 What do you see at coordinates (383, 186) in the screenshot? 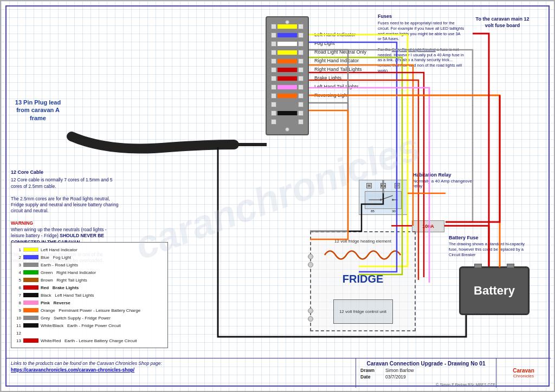
I see `terminal-87a: 87a` at bounding box center [383, 186].